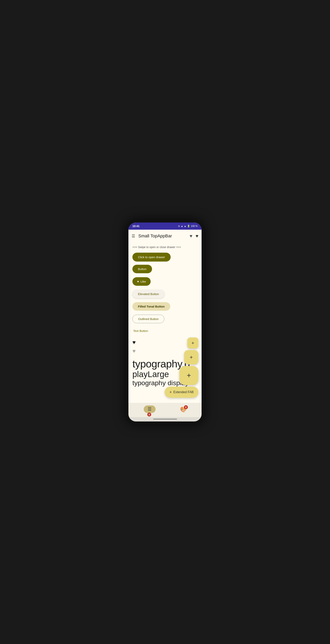 Image resolution: width=330 pixels, height=644 pixels. I want to click on filled-button: Button, so click(142, 269).